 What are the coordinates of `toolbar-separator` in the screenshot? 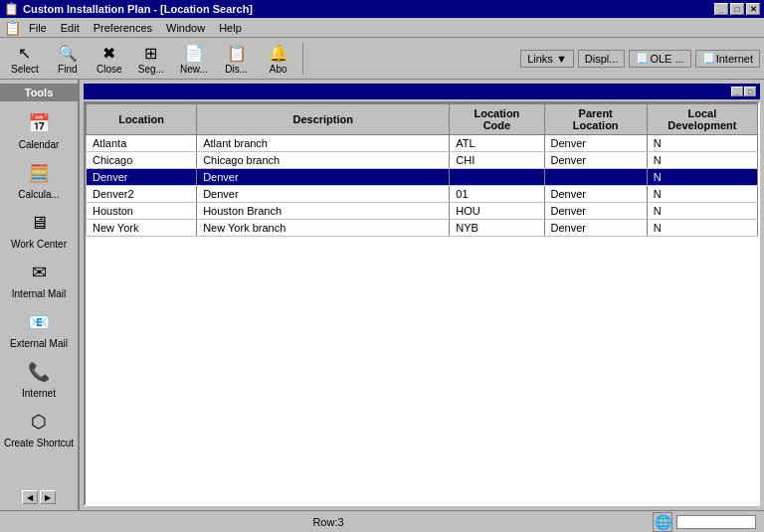 It's located at (302, 59).